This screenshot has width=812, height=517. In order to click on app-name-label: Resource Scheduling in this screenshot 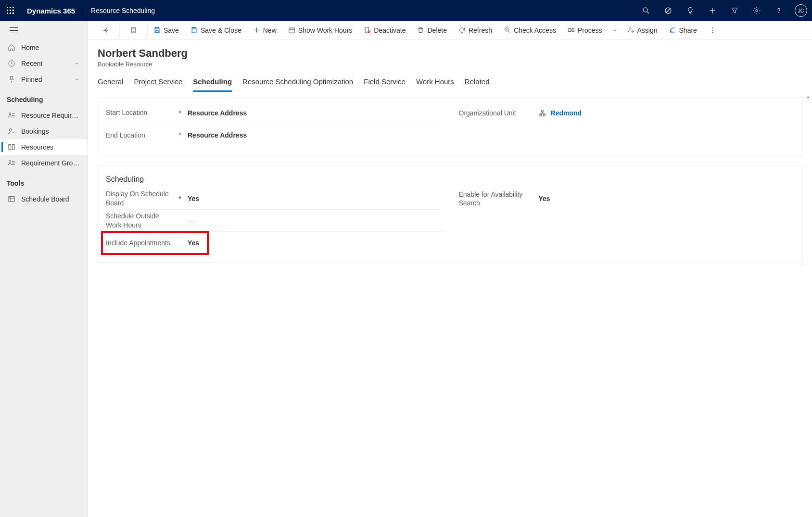, I will do `click(123, 11)`.